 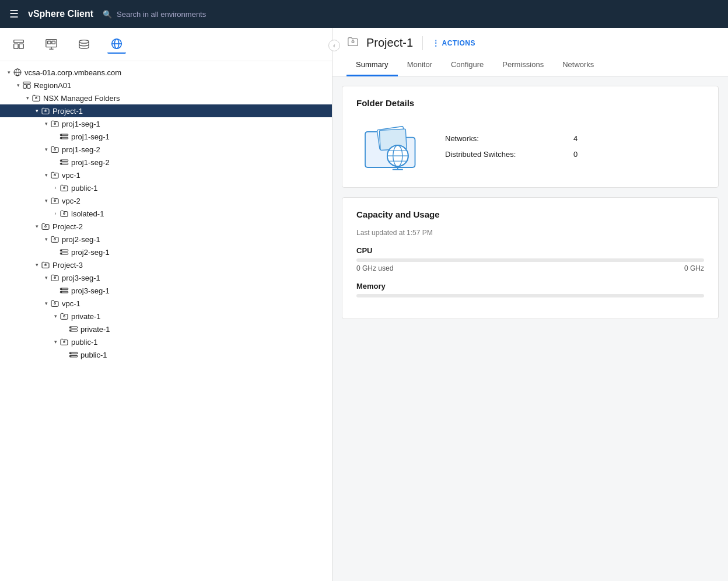 I want to click on tree-toggle-private1folder: ▾, so click(x=55, y=316).